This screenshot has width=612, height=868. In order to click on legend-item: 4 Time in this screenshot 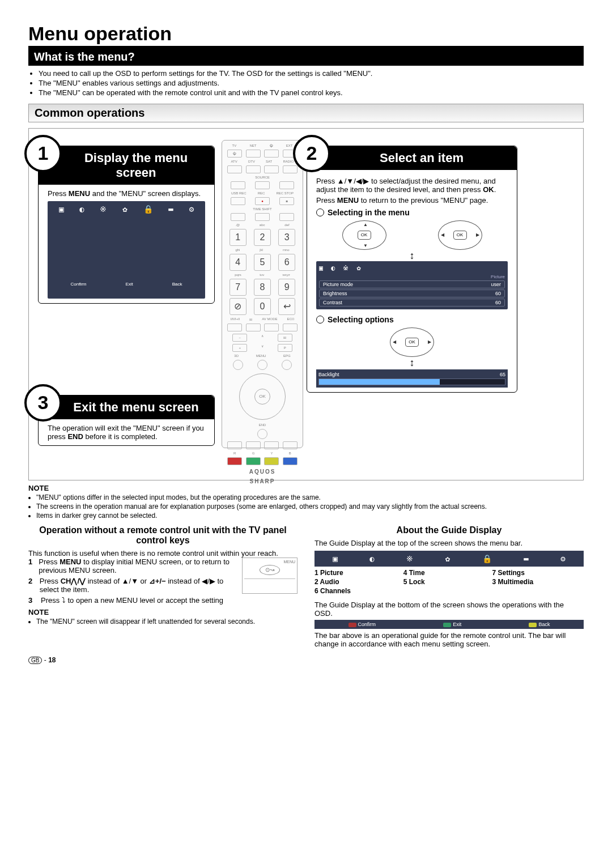, I will do `click(448, 573)`.